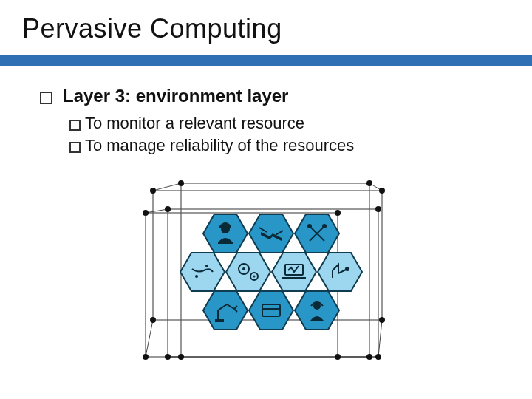 The height and width of the screenshot is (399, 532). What do you see at coordinates (176, 96) in the screenshot?
I see `heading-text: Layer 3: environment layer` at bounding box center [176, 96].